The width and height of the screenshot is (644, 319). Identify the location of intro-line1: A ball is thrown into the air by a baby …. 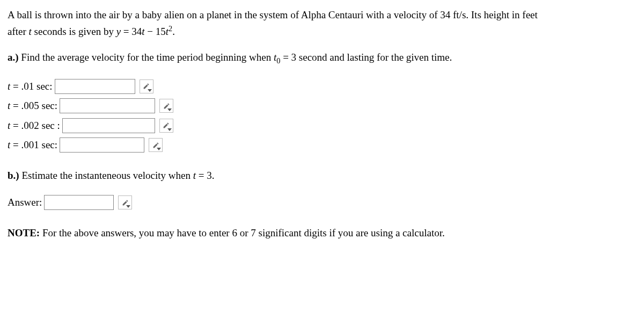
(273, 15).